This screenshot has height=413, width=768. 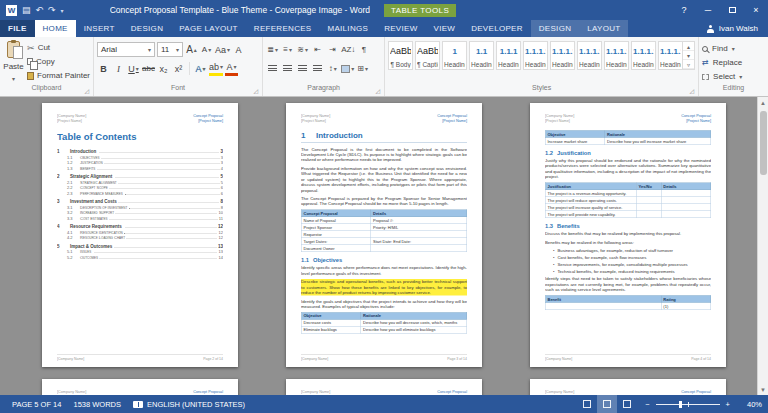 I want to click on align-center-button, so click(x=288, y=68).